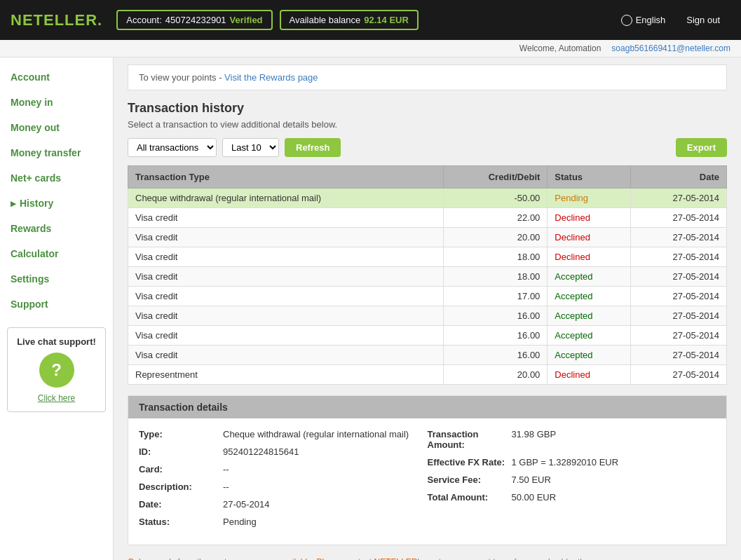 This screenshot has height=560, width=741. What do you see at coordinates (644, 20) in the screenshot?
I see `language-selector: English` at bounding box center [644, 20].